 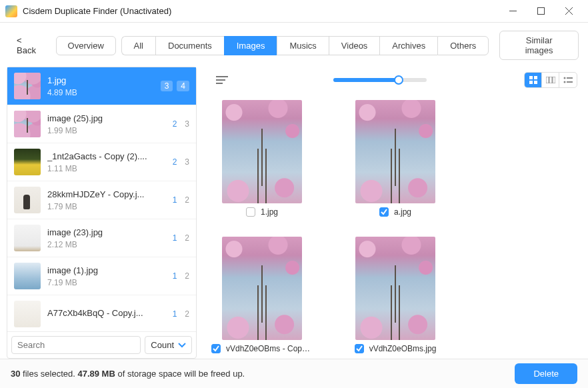 I want to click on overview-button: Overview, so click(x=86, y=45).